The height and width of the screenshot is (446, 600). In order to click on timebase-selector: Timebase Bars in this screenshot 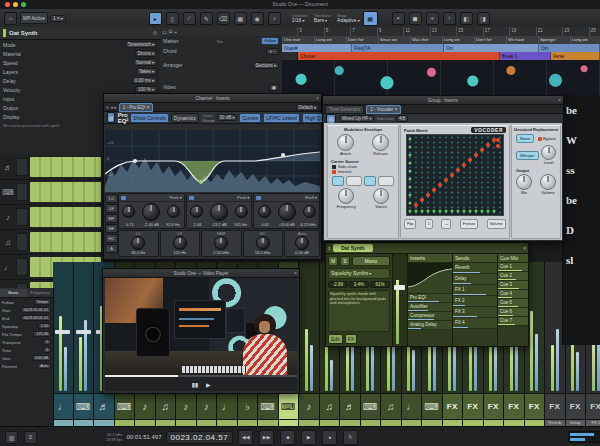, I will do `click(322, 18)`.